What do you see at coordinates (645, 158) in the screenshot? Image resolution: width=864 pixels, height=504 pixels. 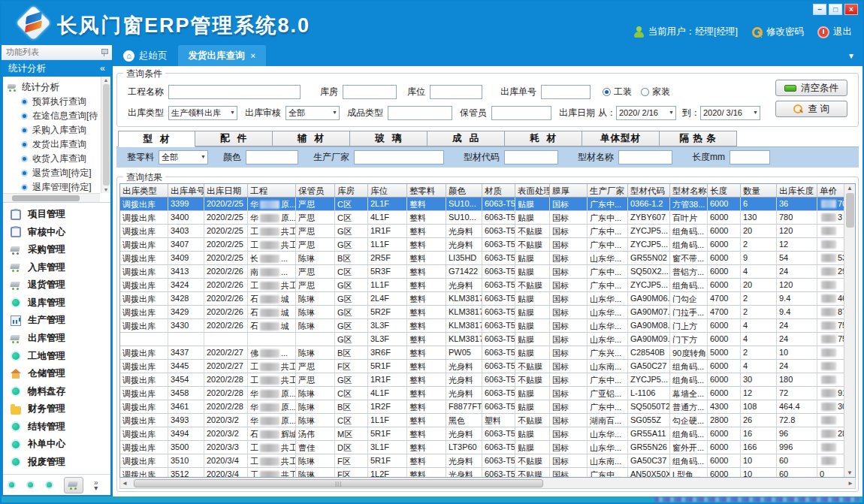 I see `profile-name-input` at bounding box center [645, 158].